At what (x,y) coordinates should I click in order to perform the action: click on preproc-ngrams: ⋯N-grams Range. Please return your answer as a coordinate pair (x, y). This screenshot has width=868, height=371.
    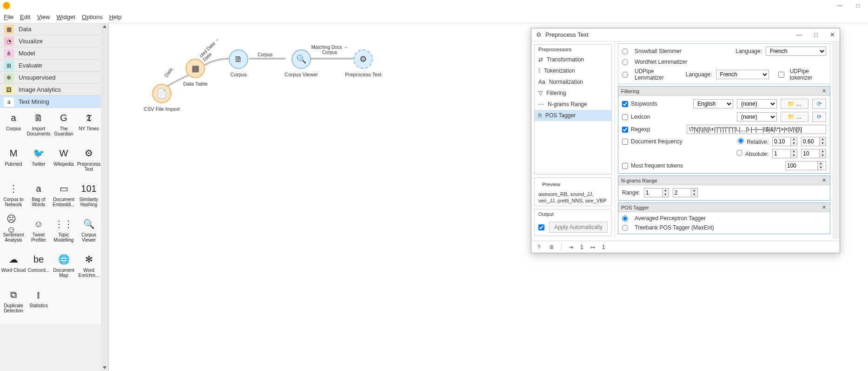
    Looking at the image, I should click on (573, 104).